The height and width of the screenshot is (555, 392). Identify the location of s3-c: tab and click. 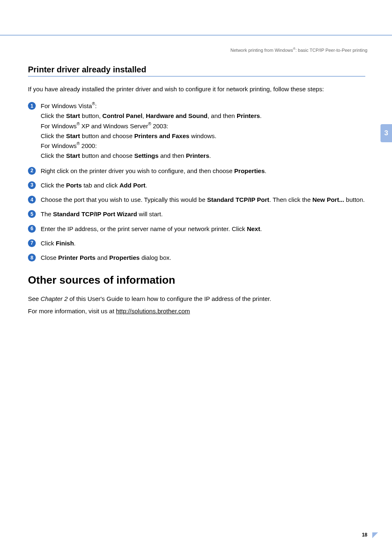
(101, 185).